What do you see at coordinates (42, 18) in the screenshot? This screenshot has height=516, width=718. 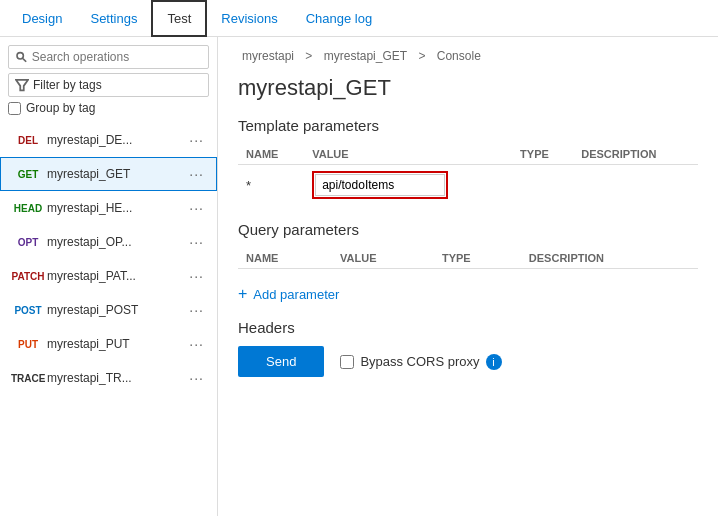 I see `tab-design: Design` at bounding box center [42, 18].